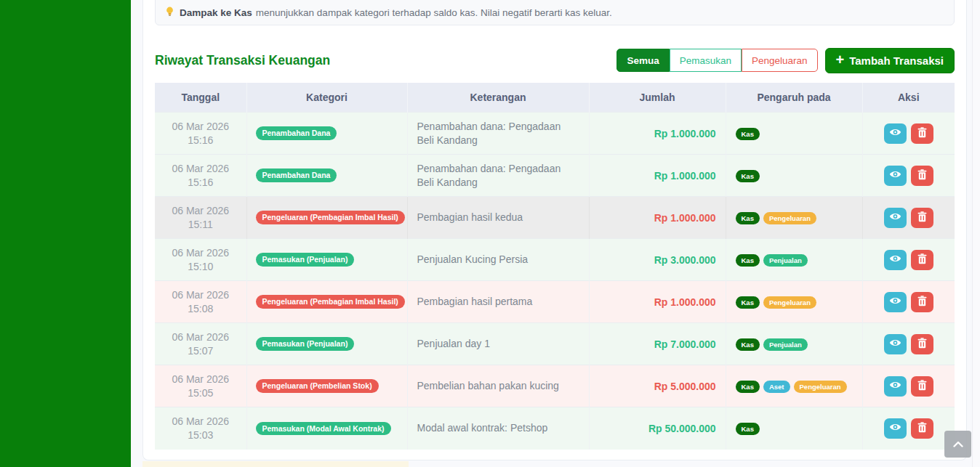  What do you see at coordinates (643, 60) in the screenshot?
I see `filter-button-semua: Semua` at bounding box center [643, 60].